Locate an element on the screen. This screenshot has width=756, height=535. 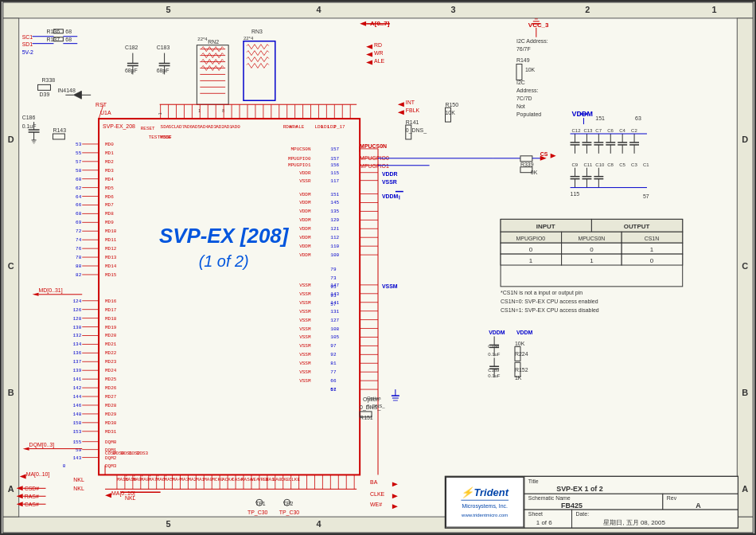
svg-text: MD12 is located at coordinates (111, 248).